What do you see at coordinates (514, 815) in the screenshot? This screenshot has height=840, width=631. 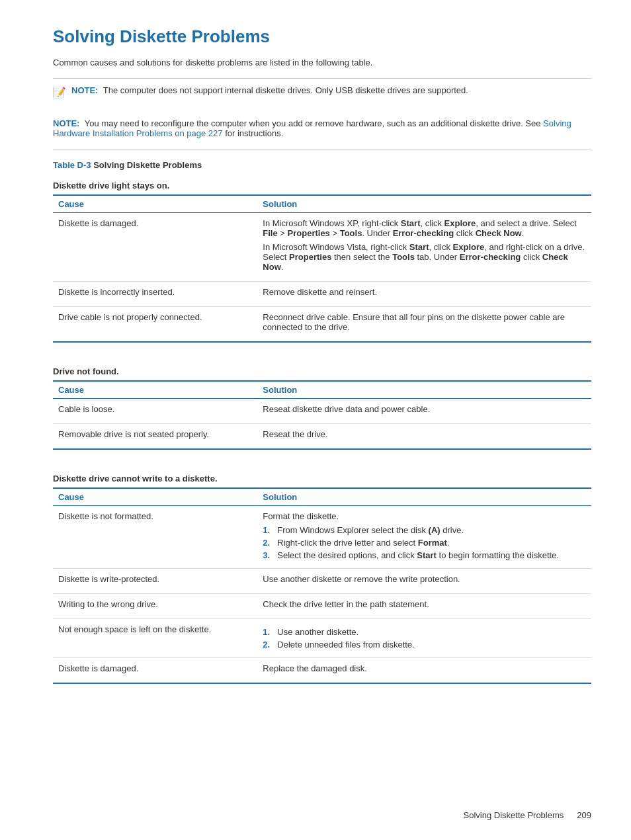 I see `footer-text: Solving Diskette Problems` at bounding box center [514, 815].